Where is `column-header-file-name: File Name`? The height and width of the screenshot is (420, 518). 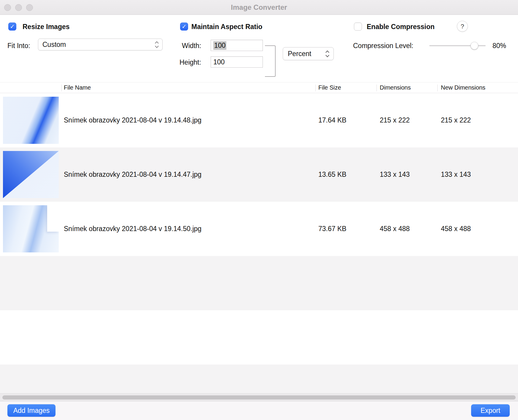 column-header-file-name: File Name is located at coordinates (77, 88).